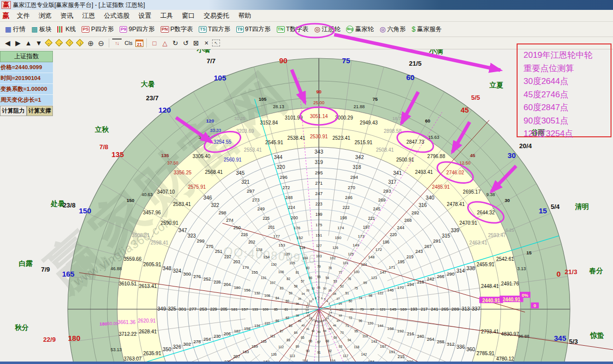  Describe the element at coordinates (80, 43) in the screenshot. I see `tool-shift-down: ↓` at that location.